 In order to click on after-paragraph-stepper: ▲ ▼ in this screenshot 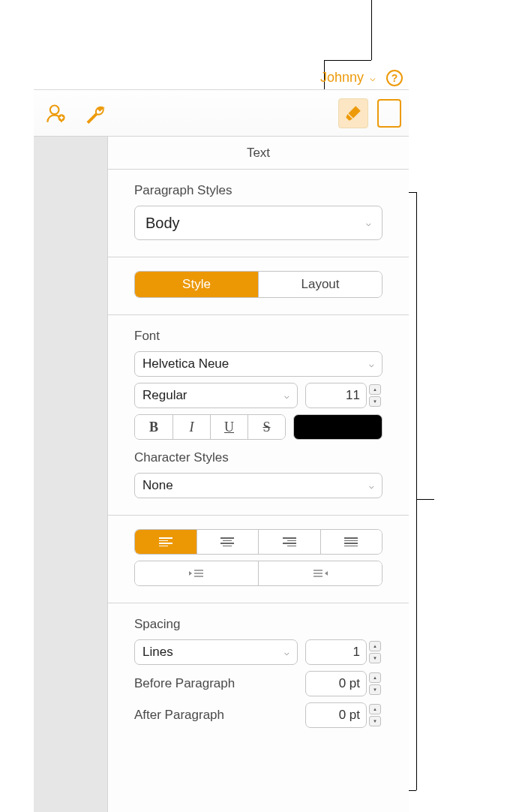, I will do `click(376, 715)`.